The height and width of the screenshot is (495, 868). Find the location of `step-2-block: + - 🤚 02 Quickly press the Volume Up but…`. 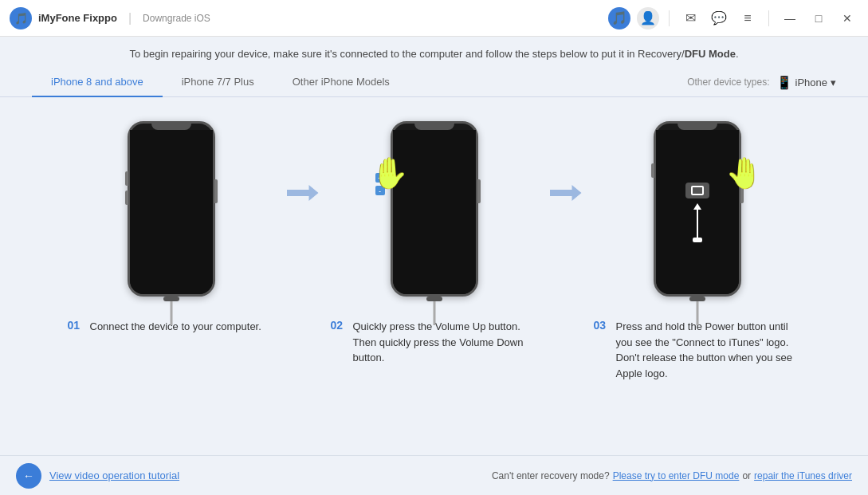

step-2-block: + - 🤚 02 Quickly press the Volume Up but… is located at coordinates (434, 239).